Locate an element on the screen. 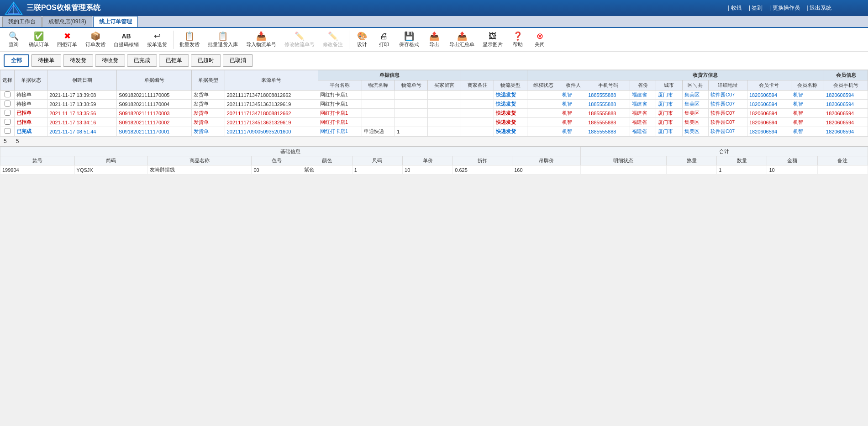 This screenshot has height=426, width=868. table-row: 已拒单 2021-11-17 13:35:56 S091820211111700… is located at coordinates (434, 113).